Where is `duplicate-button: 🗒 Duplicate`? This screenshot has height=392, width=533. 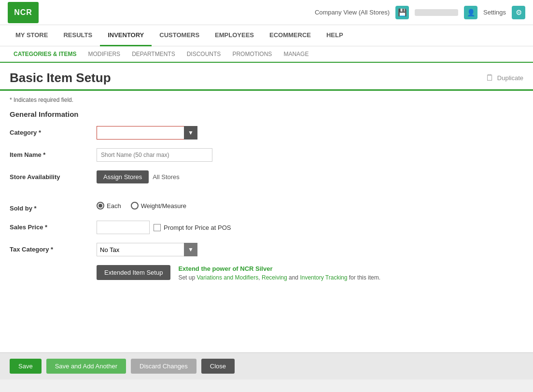
duplicate-button: 🗒 Duplicate is located at coordinates (505, 78).